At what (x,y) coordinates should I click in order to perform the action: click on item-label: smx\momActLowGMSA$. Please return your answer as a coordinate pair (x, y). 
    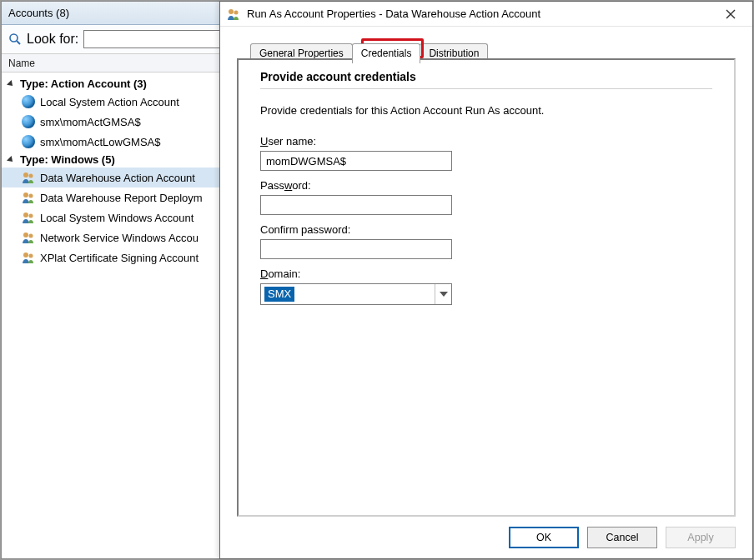
    Looking at the image, I should click on (100, 142).